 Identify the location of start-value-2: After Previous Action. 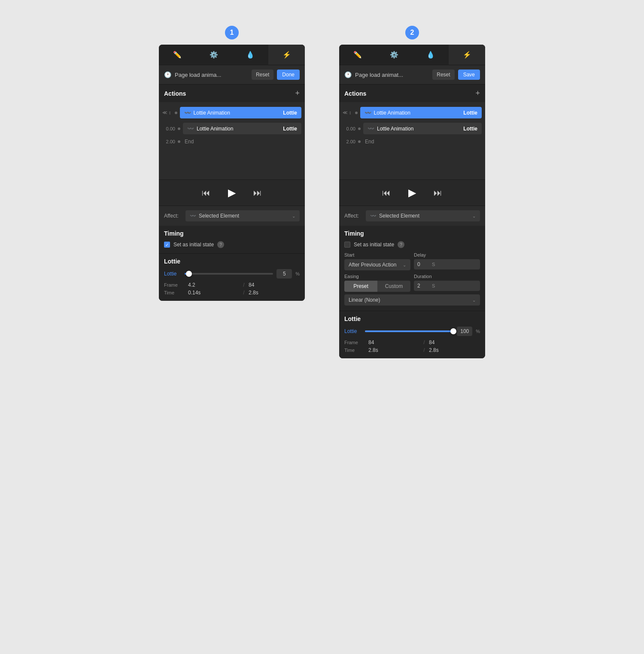
(373, 265).